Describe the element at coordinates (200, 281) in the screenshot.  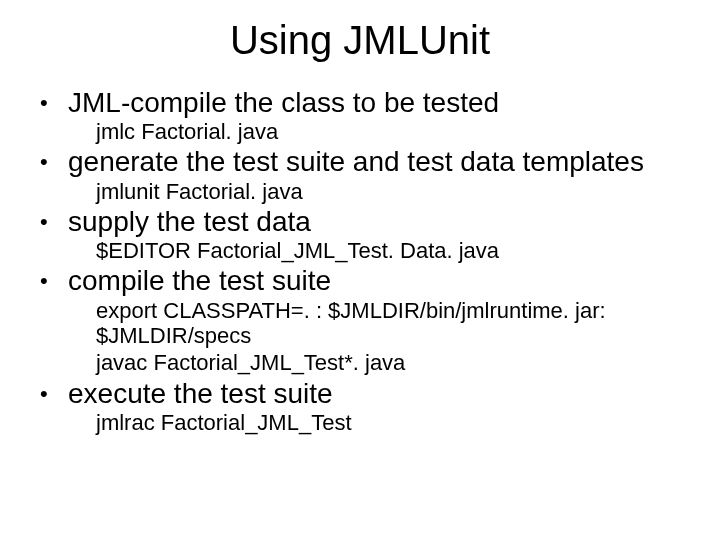
I see `bullet-text: compile the test suite` at that location.